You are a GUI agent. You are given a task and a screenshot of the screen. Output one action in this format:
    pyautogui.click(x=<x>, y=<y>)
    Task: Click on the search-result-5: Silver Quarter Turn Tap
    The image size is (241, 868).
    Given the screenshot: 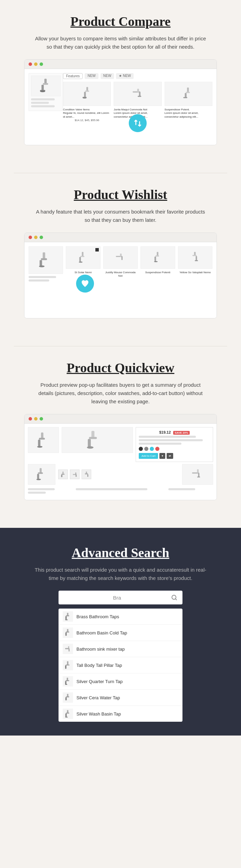 What is the action you would take?
    pyautogui.click(x=120, y=682)
    